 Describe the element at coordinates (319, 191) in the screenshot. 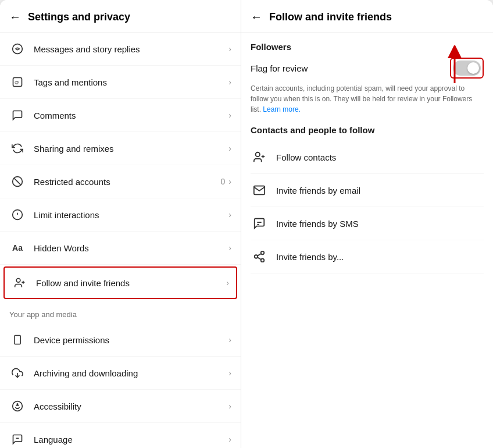

I see `invite-email-label: Invite friends by email` at that location.